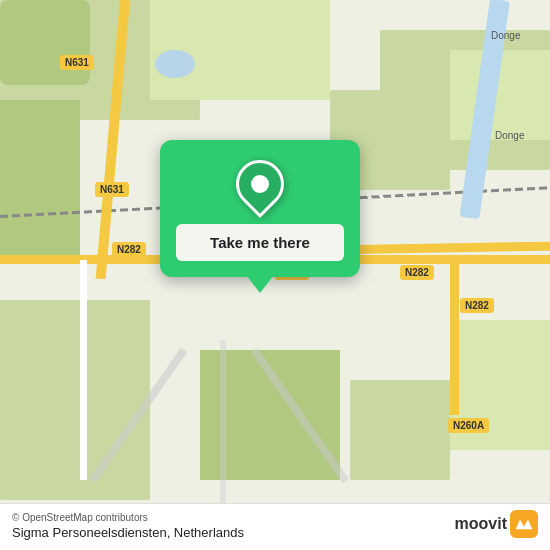 The image size is (550, 550). I want to click on copyright-text: © OpenStreetMap contributors, so click(80, 518).